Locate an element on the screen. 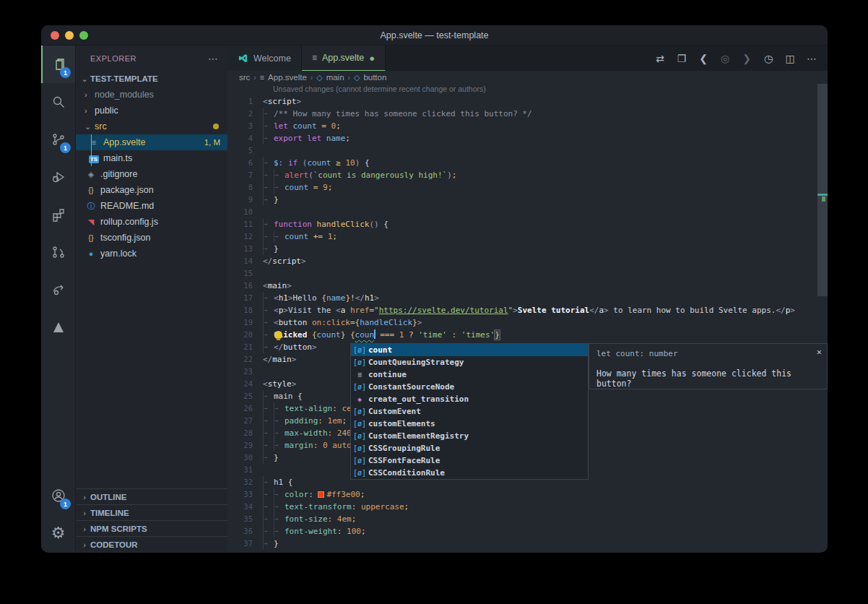  breadcrumb-item-src: src is located at coordinates (244, 77).